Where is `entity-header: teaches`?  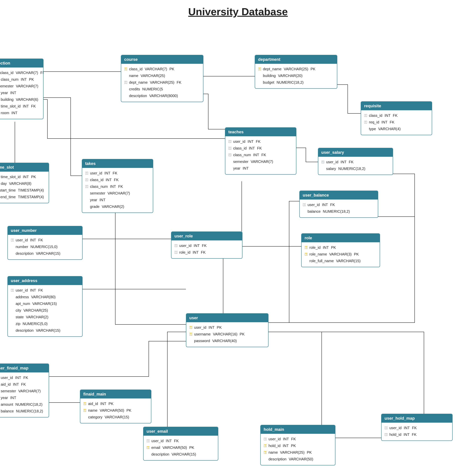 entity-header: teaches is located at coordinates (261, 132).